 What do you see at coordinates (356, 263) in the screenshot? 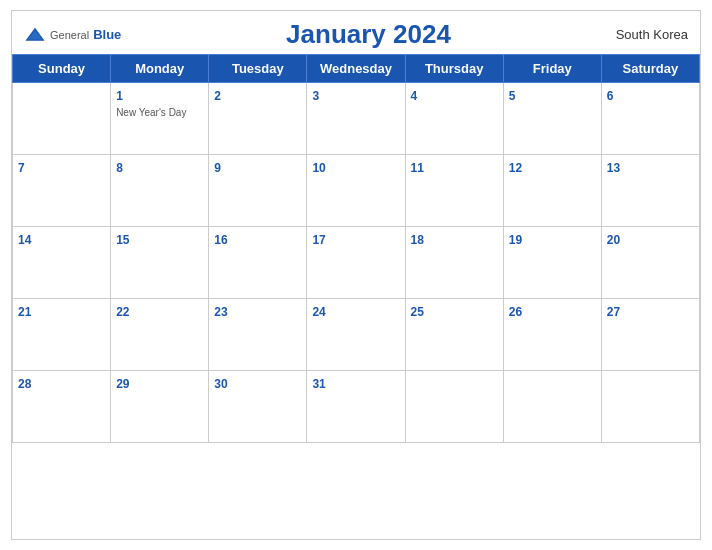
I see `calendar-cell: 17` at bounding box center [356, 263].